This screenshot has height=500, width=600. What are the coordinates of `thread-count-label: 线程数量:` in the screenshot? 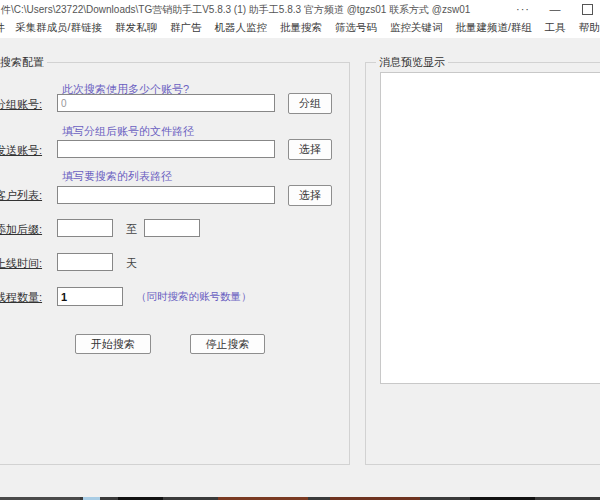 It's located at (21, 298).